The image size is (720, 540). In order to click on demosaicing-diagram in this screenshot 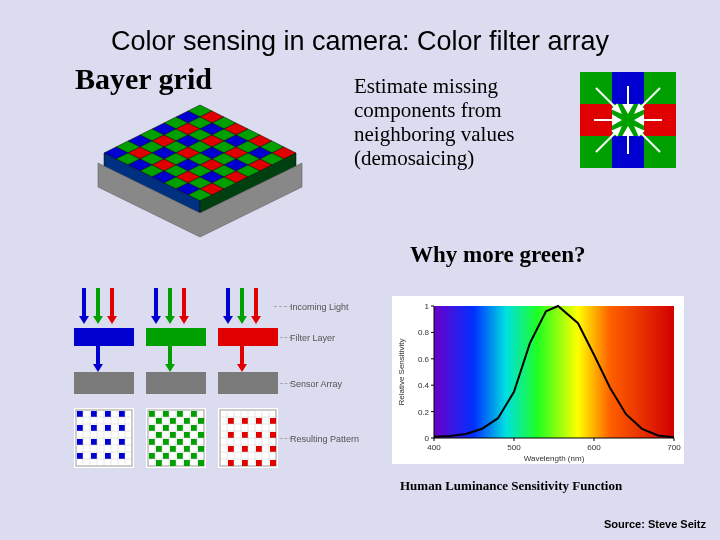, I will do `click(628, 120)`.